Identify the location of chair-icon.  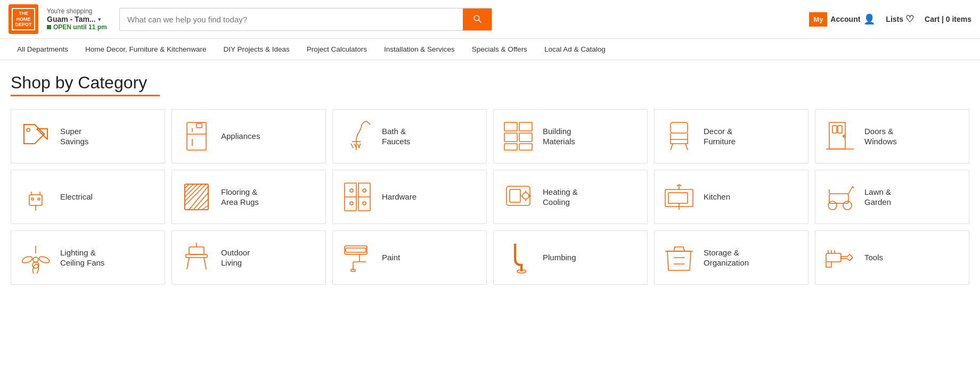
(679, 136).